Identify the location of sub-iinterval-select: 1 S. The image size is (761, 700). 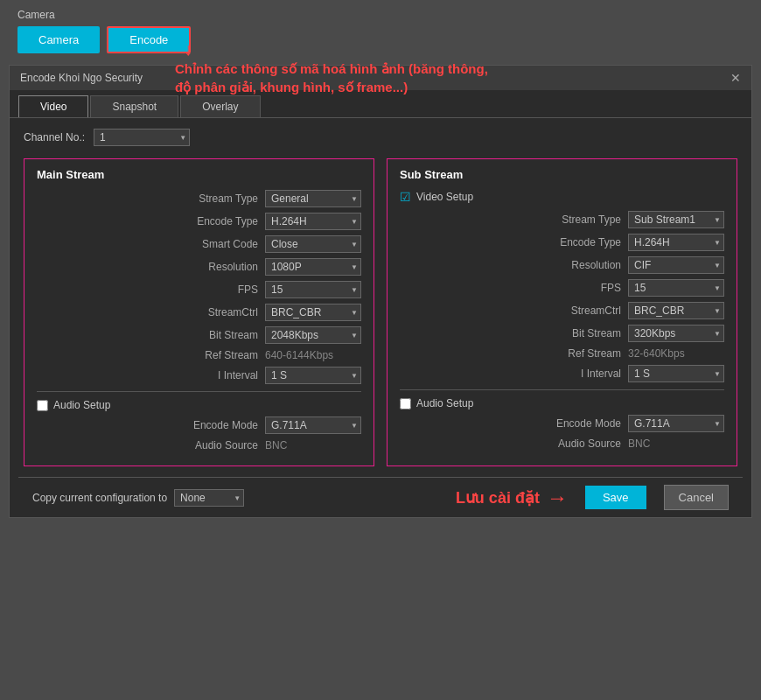
(676, 374).